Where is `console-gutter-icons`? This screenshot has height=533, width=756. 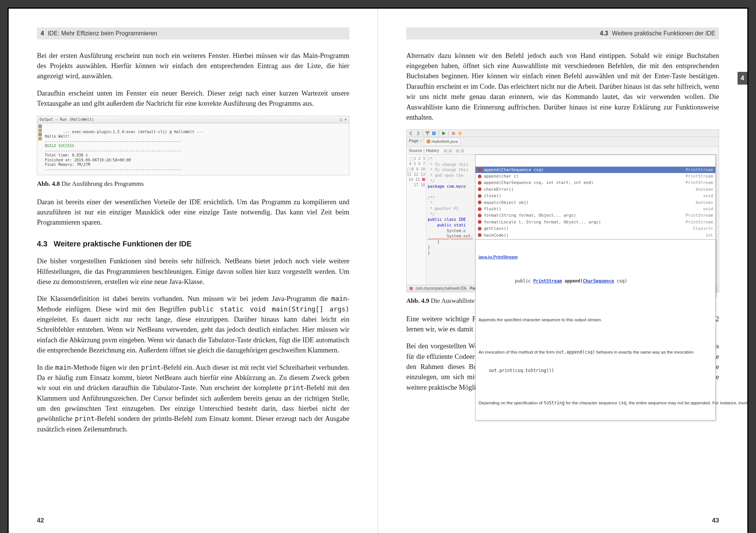
console-gutter-icons is located at coordinates (40, 132).